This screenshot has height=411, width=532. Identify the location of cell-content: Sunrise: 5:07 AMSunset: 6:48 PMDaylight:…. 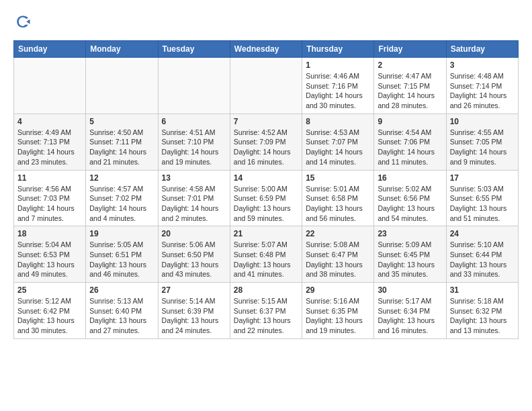
(266, 259).